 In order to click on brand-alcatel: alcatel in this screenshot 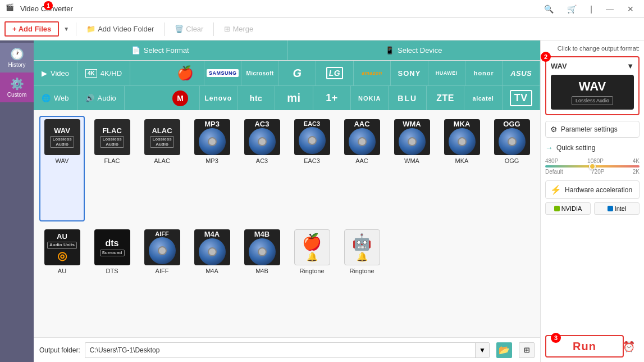, I will do `click(483, 98)`.